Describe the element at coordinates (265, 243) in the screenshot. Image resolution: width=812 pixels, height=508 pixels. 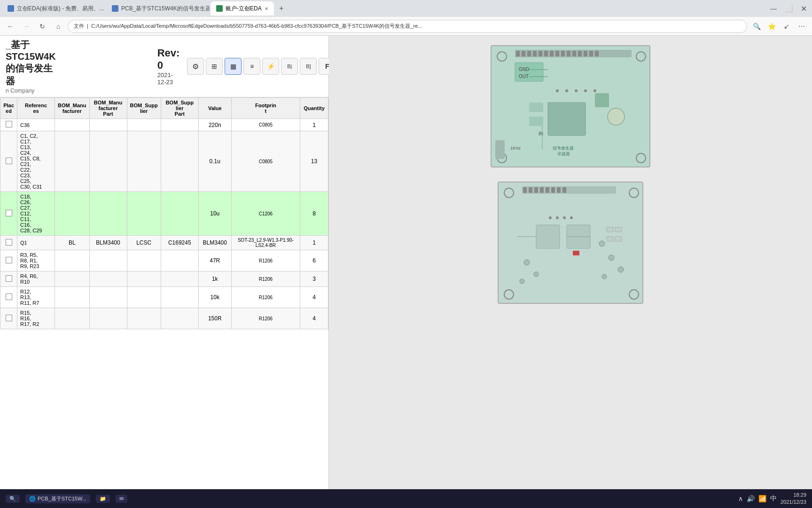
I see `row-footprint: SOT-23_L2.9-W1.3-P1.90-LS2.4-BR` at that location.